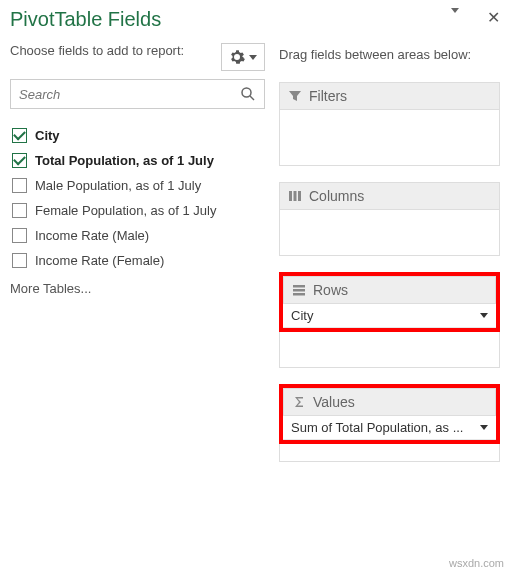  Describe the element at coordinates (126, 210) in the screenshot. I see `field-label: Female Population, as of 1 July` at that location.